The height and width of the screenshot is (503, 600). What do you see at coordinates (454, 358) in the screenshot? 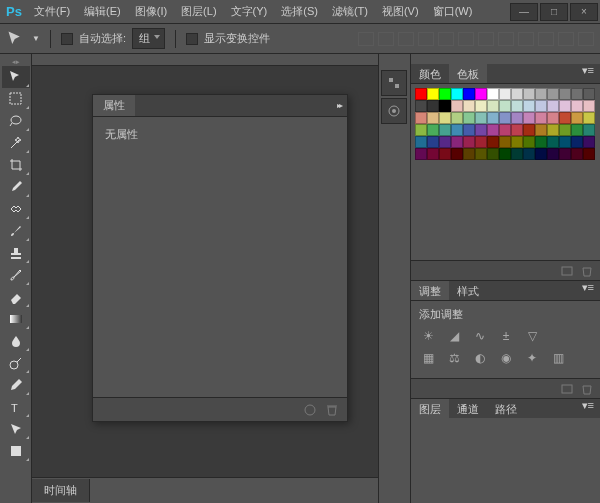
I see `balance-icon: ⚖` at bounding box center [454, 358].